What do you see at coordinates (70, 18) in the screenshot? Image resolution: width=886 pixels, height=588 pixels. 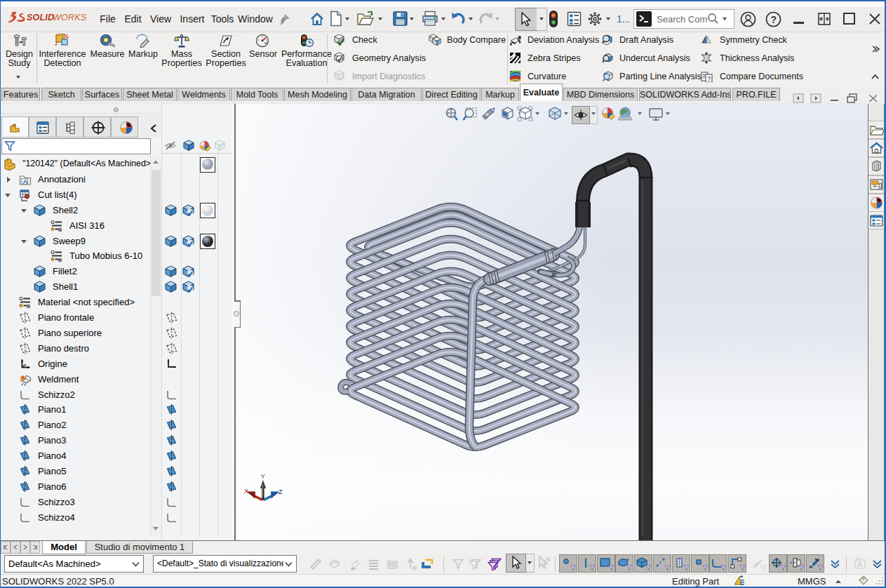 I see `svg-text: WORKS` at bounding box center [70, 18].